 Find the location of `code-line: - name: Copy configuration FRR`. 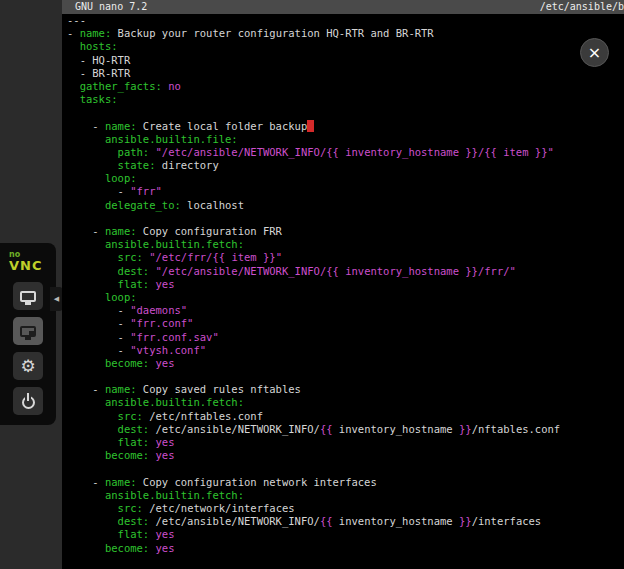

code-line: - name: Copy configuration FRR is located at coordinates (346, 232).